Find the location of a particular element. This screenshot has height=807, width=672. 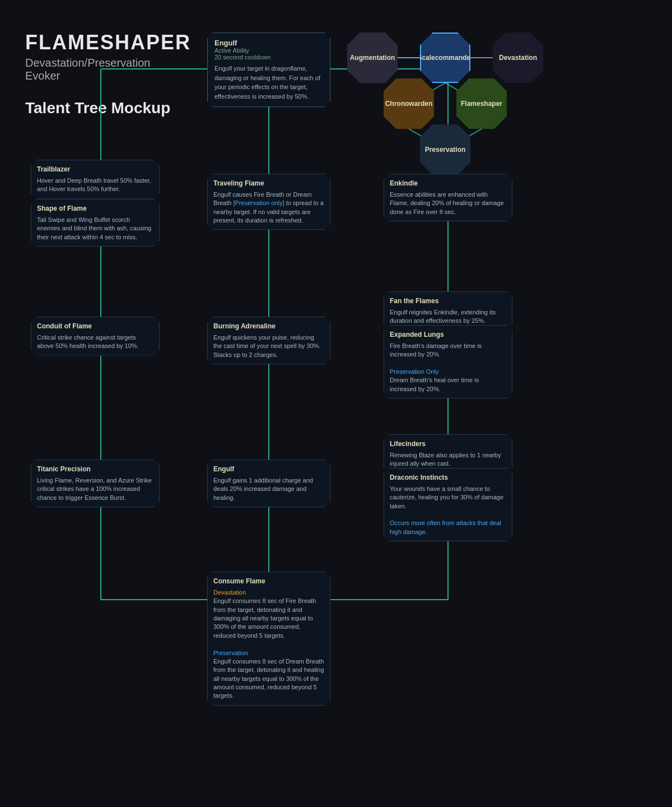

shape-of-flame-node: Shape of Flame Tail Swipe and Wing Buffe… is located at coordinates (95, 223).